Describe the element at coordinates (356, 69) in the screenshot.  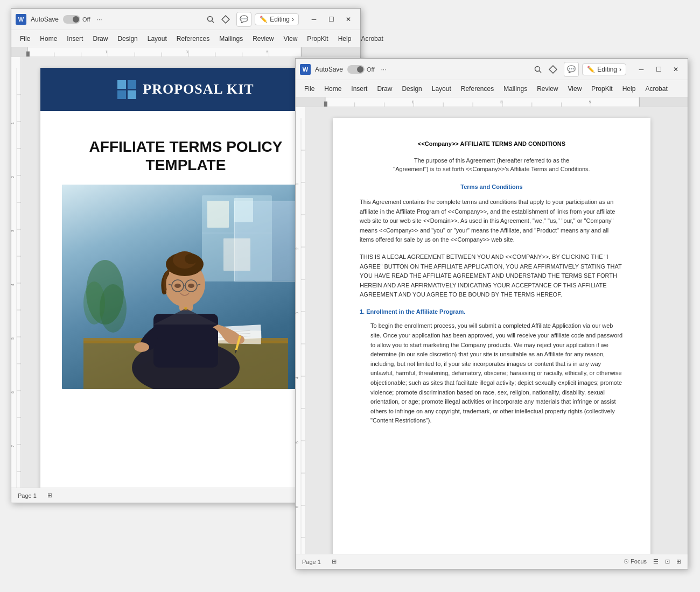
I see `toggle-track-front` at that location.